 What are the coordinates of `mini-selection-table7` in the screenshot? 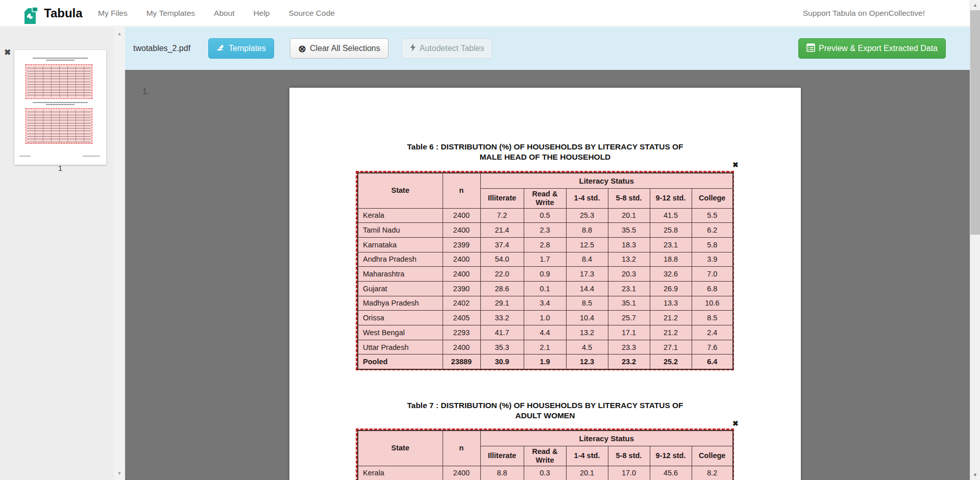 It's located at (59, 126).